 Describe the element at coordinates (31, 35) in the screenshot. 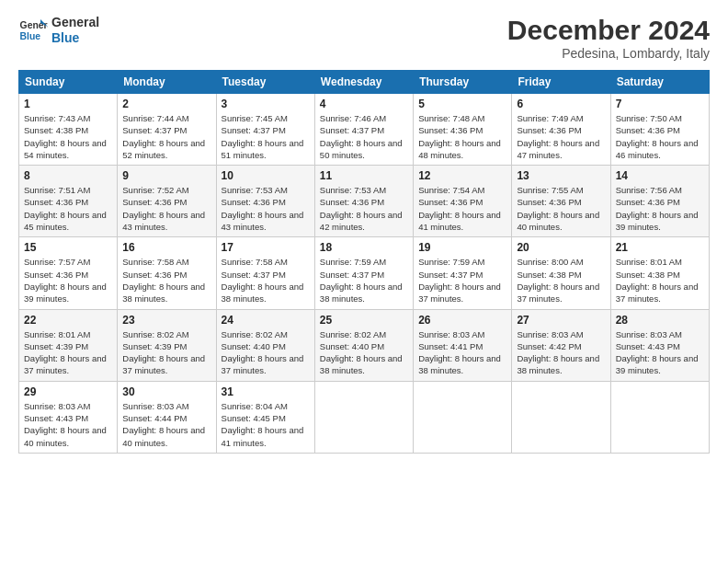

I see `svg-text: Blue` at that location.